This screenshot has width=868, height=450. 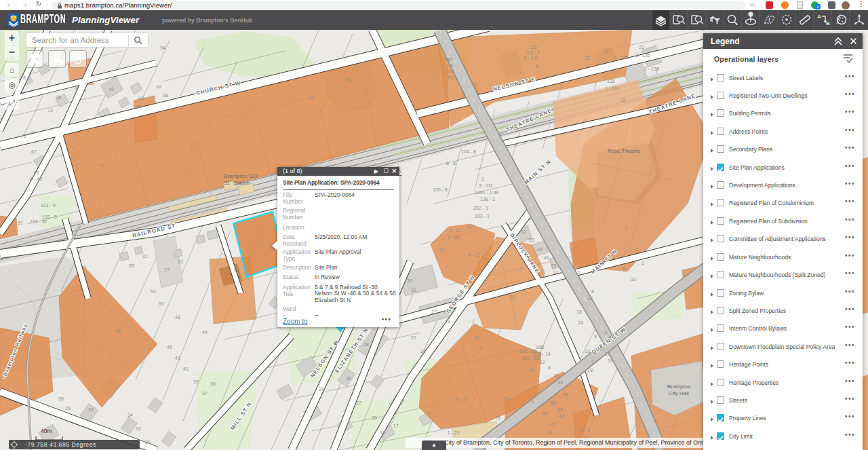 I want to click on svg-text: 203 - 14, so click(x=542, y=354).